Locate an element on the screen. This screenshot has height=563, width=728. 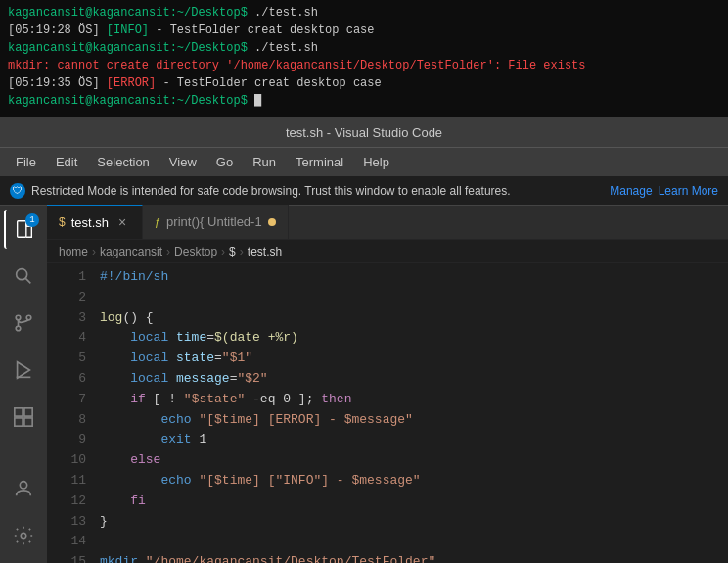
tab-untitled: ƒ print(){ Untitled-1 is located at coordinates (215, 221).